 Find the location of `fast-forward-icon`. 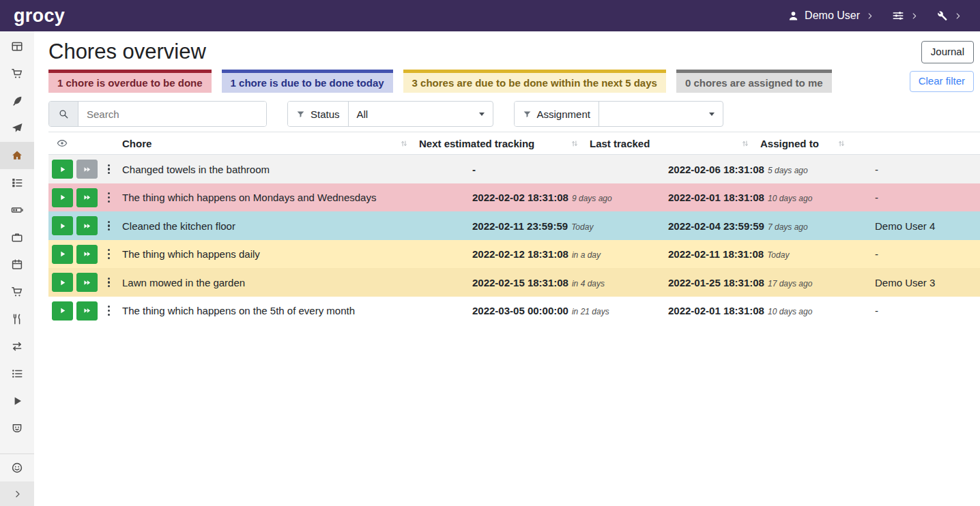

fast-forward-icon is located at coordinates (87, 282).